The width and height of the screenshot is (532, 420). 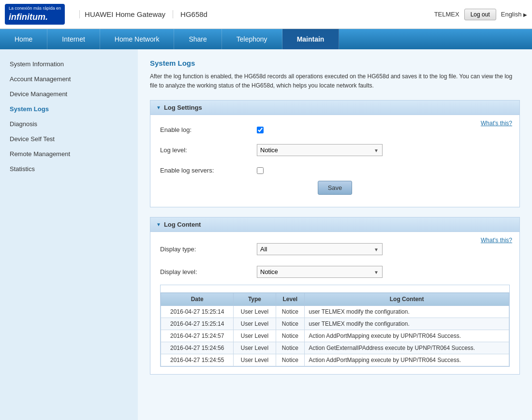 I want to click on page-title: System Logs, so click(x=335, y=63).